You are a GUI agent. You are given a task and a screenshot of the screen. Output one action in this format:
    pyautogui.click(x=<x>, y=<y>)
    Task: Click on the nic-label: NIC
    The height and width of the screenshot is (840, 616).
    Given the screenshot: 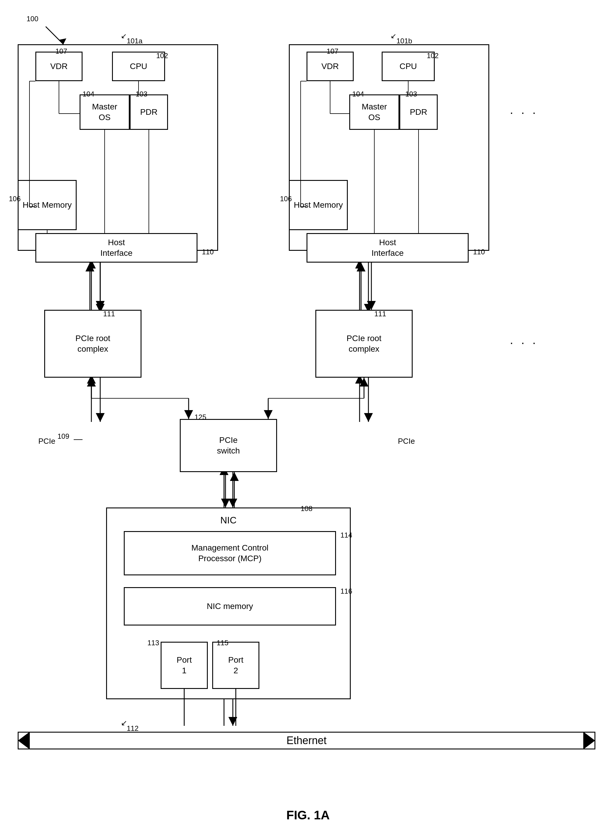 What is the action you would take?
    pyautogui.click(x=228, y=520)
    